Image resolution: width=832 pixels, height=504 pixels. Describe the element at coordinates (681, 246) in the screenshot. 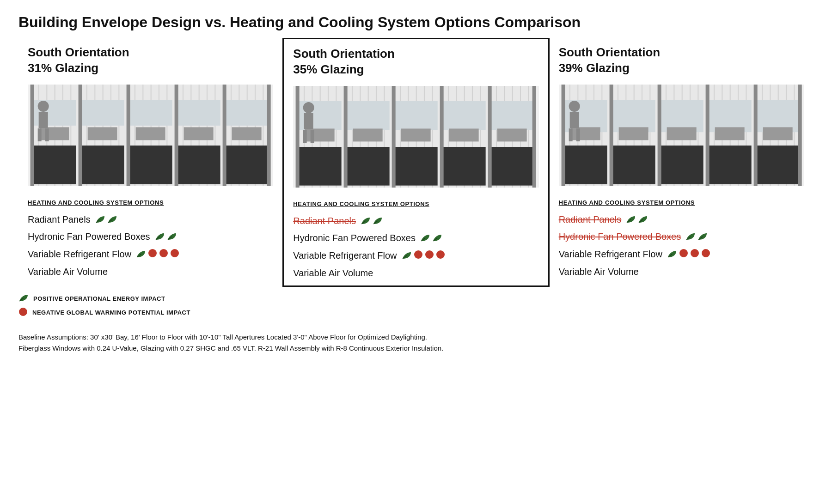

I see `system-list-col-39: Radiant Panels Hydronic Fan Powered Boxe…` at that location.